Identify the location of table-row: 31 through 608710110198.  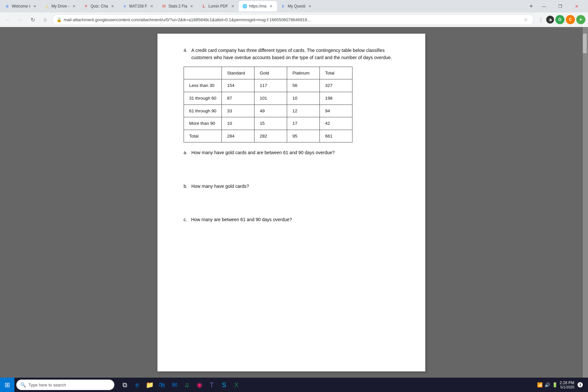
(268, 98).